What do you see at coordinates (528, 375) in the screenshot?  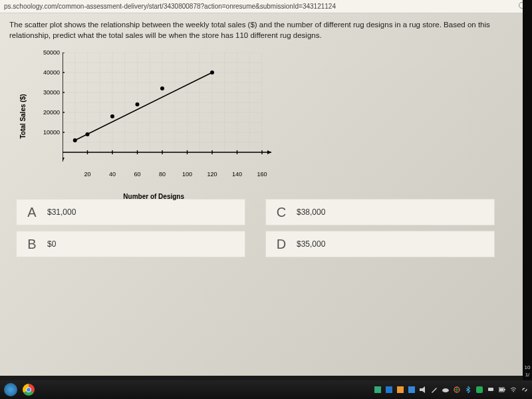 I see `edge-bot: 1/` at bounding box center [528, 375].